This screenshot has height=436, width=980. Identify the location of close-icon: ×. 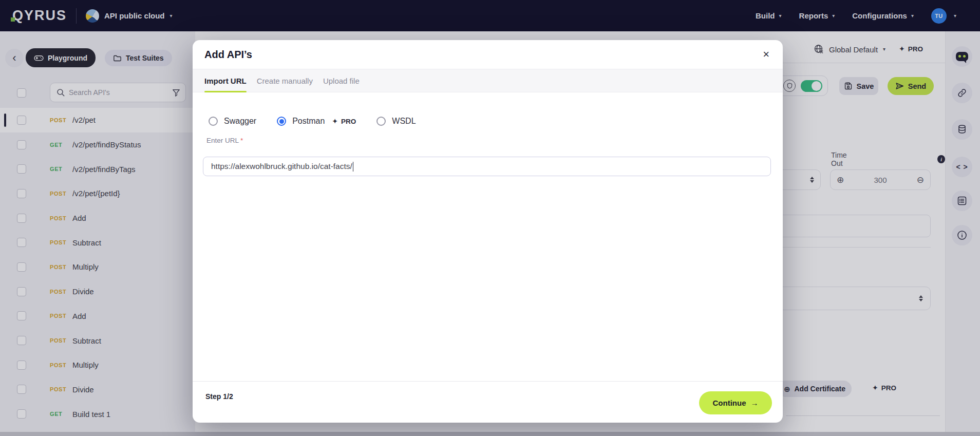
(766, 54).